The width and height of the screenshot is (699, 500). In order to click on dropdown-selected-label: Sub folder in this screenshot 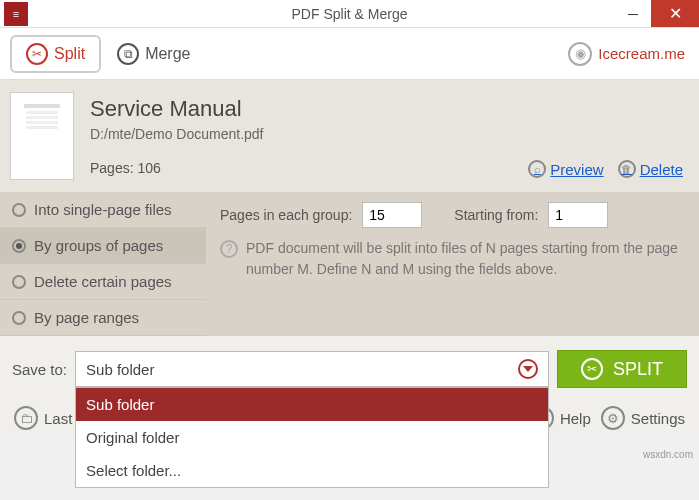, I will do `click(120, 370)`.